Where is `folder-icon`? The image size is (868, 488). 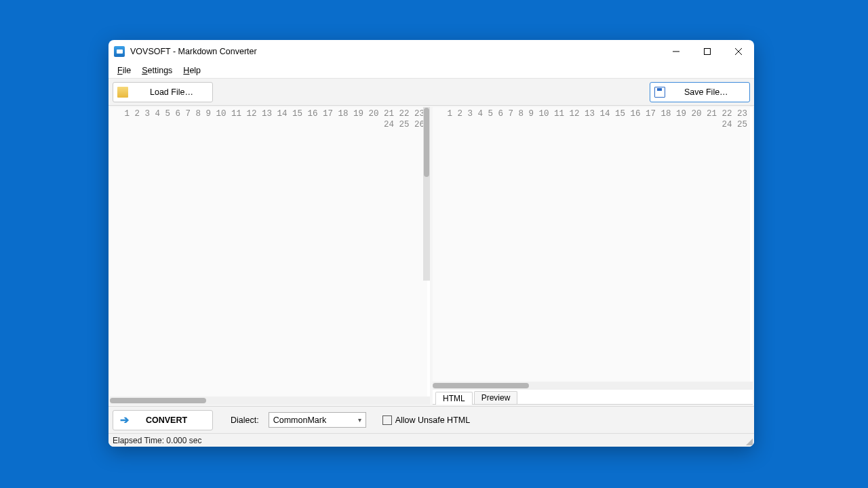
folder-icon is located at coordinates (123, 92).